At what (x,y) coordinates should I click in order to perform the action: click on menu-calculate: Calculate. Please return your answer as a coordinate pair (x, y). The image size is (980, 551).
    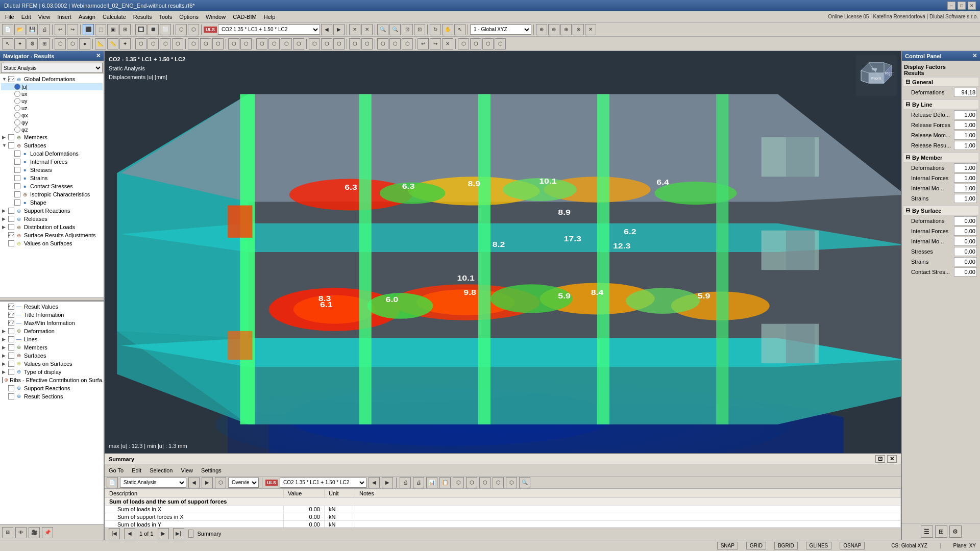
    Looking at the image, I should click on (114, 17).